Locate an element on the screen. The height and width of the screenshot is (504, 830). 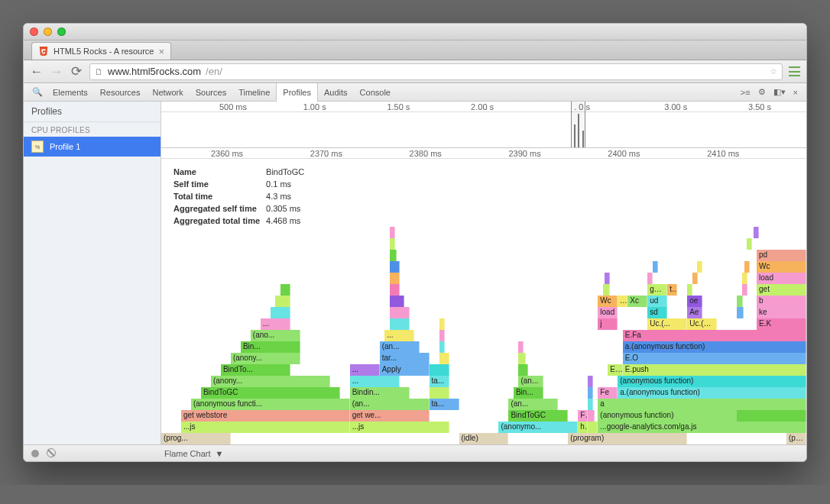
flame-block: BindTo... is located at coordinates (255, 370).